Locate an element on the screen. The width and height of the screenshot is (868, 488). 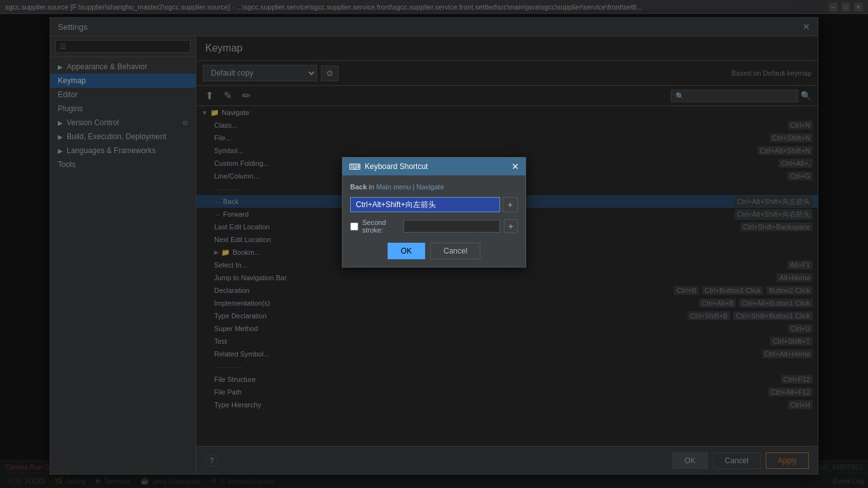
kb-add-shortcut-button: + is located at coordinates (510, 205).